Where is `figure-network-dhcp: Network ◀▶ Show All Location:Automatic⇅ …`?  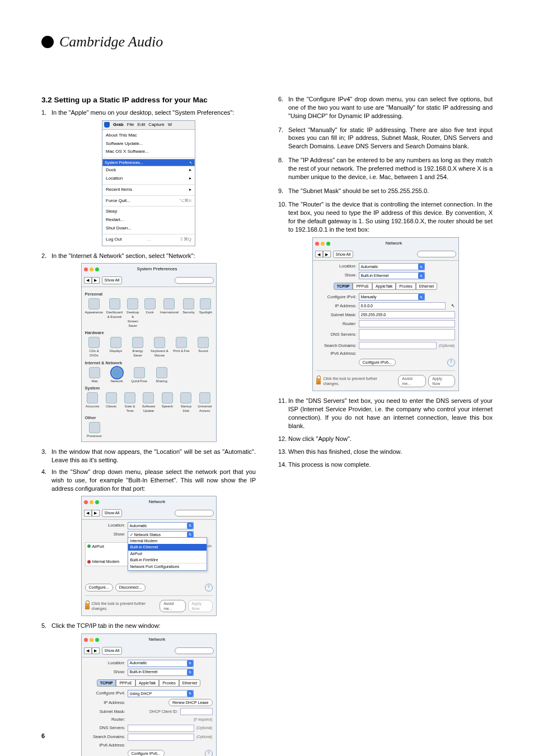
figure-network-dhcp: Network ◀▶ Show All Location:Automatic⇅ … is located at coordinates (149, 695).